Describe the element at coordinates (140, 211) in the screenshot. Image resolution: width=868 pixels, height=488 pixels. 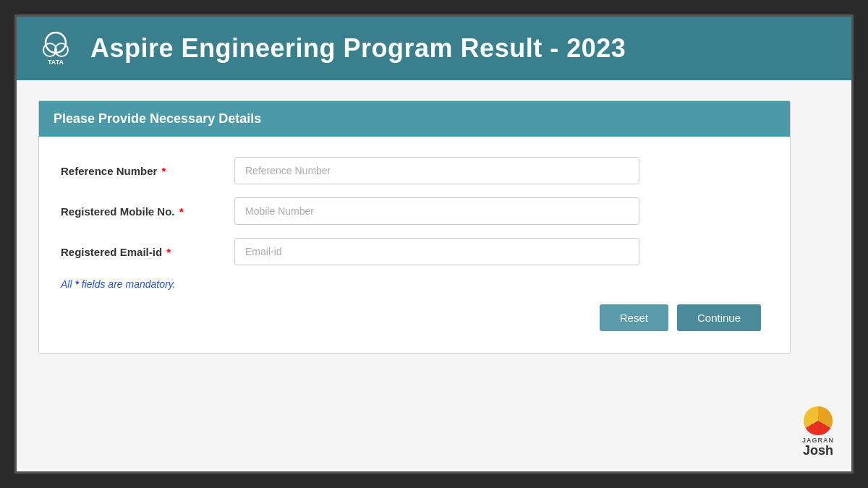
I see `mobile-number-label: Registered Mobile No. *` at that location.